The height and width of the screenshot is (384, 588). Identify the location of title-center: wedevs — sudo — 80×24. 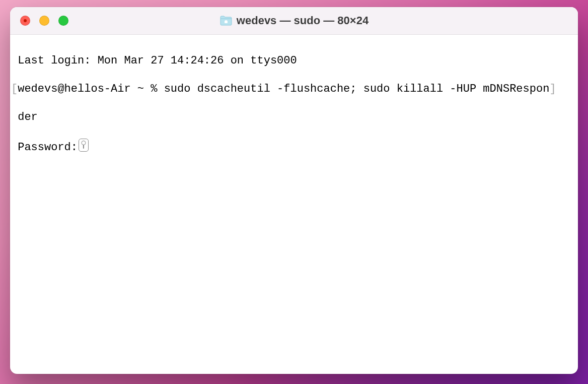
(294, 21).